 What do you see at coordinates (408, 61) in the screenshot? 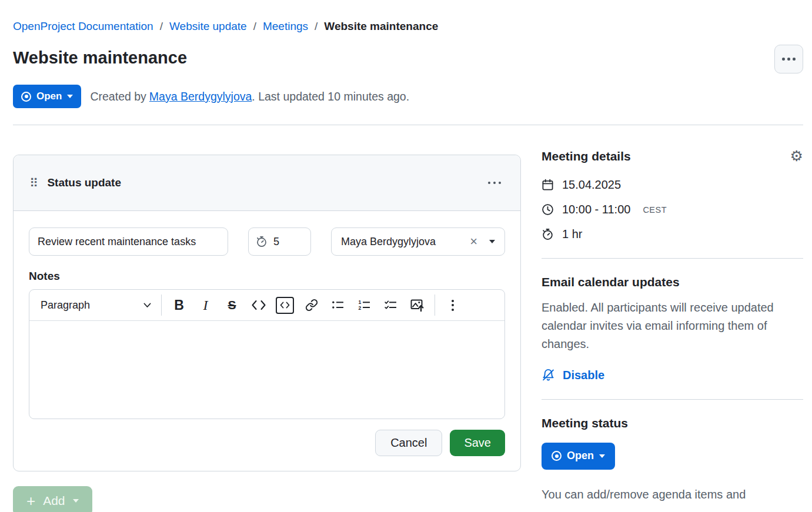
I see `title-row: Website maintenance` at bounding box center [408, 61].